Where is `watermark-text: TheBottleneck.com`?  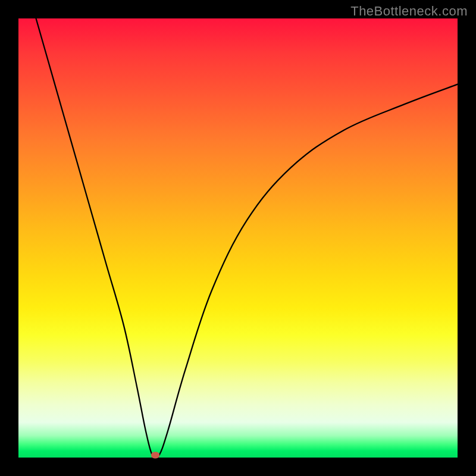 watermark-text: TheBottleneck.com is located at coordinates (409, 11).